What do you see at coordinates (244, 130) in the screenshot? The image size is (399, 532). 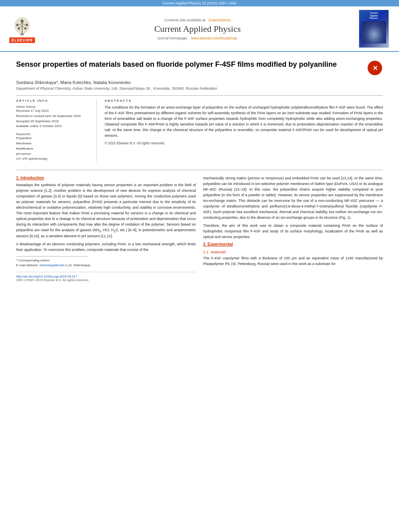 I see `abstract-column: ABSTRACTS The conditions for the formati…` at bounding box center [244, 130].